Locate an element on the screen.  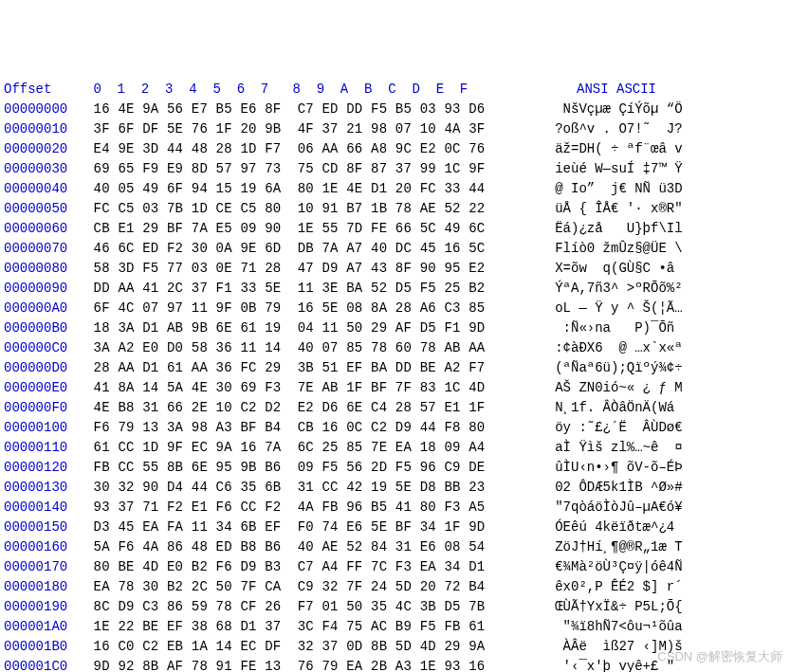
ascii-cell: ûÌU‹n•›¶ õV-õ–ÉÞ is located at coordinates (607, 468).